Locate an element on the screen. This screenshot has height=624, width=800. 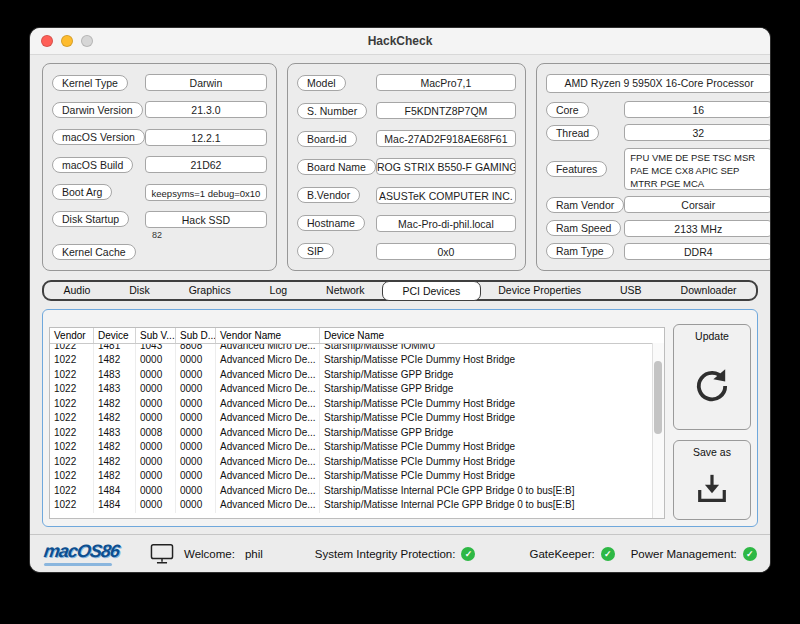
download-icon is located at coordinates (712, 489).